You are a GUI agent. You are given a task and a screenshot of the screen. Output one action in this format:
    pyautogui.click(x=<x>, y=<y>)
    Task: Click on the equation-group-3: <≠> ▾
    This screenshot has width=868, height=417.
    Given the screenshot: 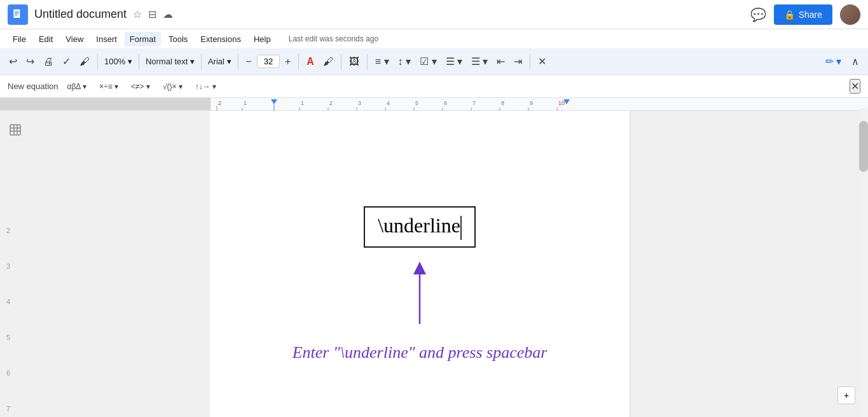 What is the action you would take?
    pyautogui.click(x=141, y=87)
    